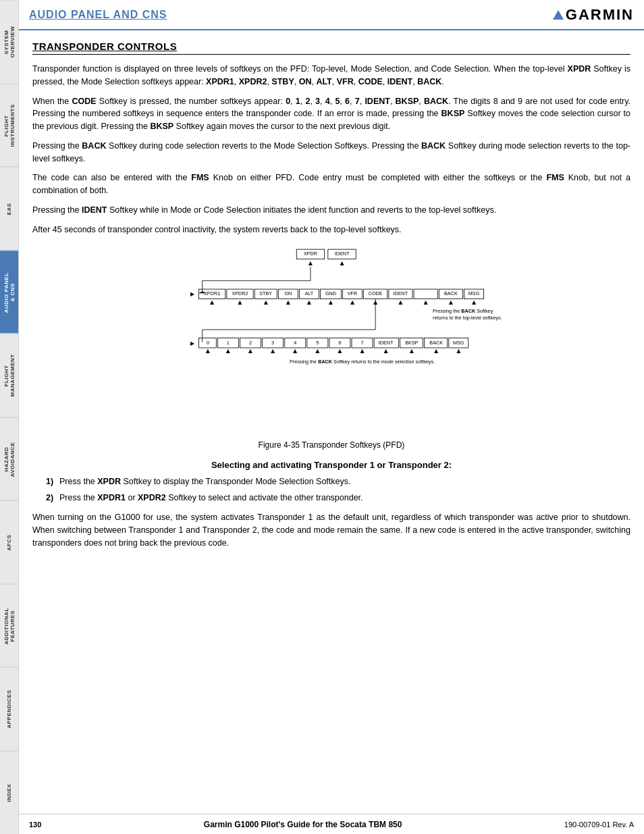  I want to click on header-title: AUDIO PANEL AND CNS, so click(99, 15).